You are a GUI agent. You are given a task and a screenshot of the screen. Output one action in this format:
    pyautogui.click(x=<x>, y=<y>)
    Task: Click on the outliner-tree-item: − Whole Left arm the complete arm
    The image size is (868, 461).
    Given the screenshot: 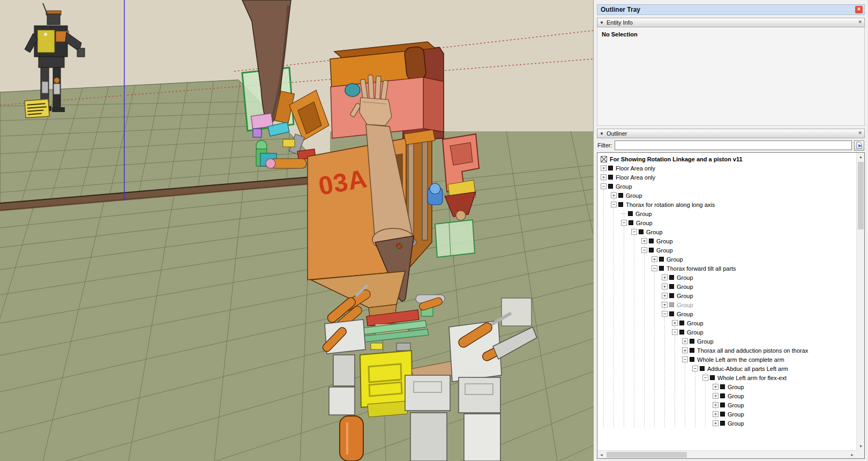 What is the action you would take?
    pyautogui.click(x=727, y=359)
    